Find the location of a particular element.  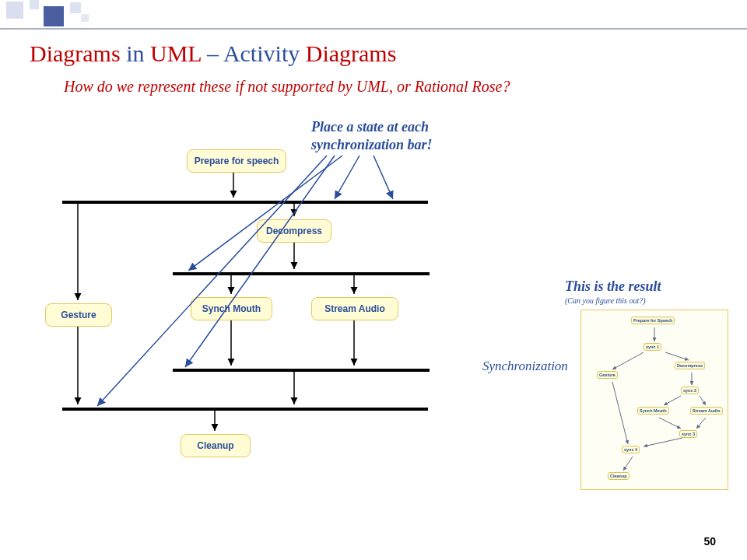

result-diagram: Prepare for Speech sync 1 Gesture Decomp… is located at coordinates (654, 400).